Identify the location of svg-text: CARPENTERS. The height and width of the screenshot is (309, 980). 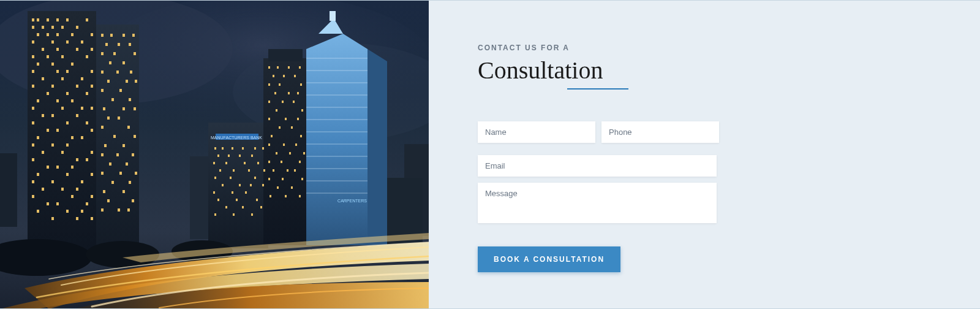
(352, 201).